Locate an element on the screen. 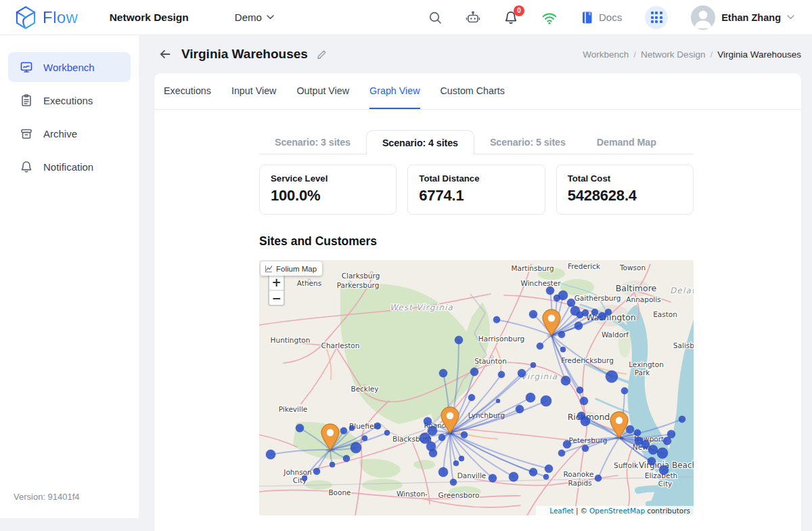  notifications-button: 0 is located at coordinates (511, 18).